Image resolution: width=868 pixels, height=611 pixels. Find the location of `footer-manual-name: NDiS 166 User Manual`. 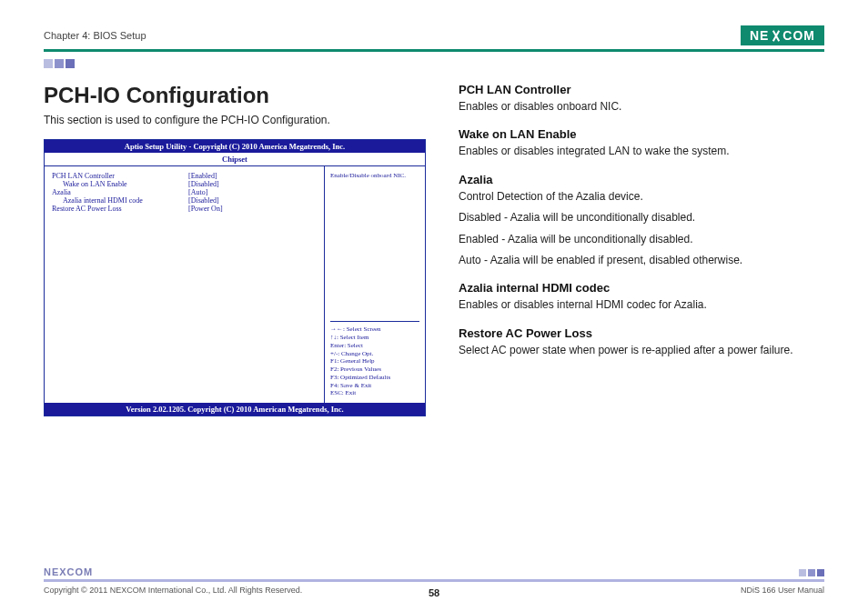

footer-manual-name: NDiS 166 User Manual is located at coordinates (782, 590).